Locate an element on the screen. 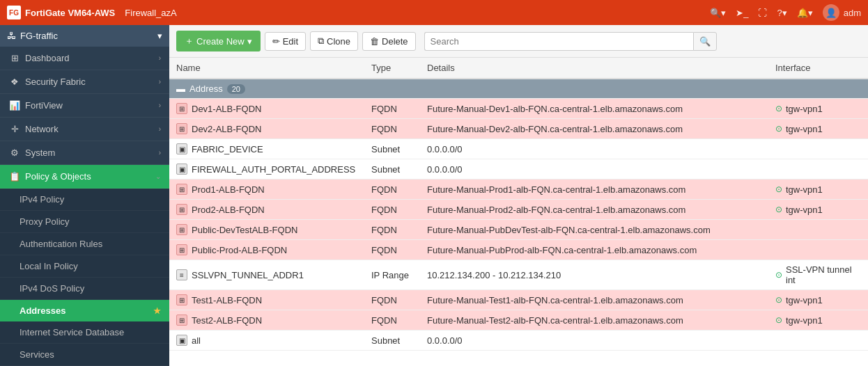 Image resolution: width=868 pixels, height=366 pixels. search-icon: 🔍▾ is located at coordinates (718, 13).